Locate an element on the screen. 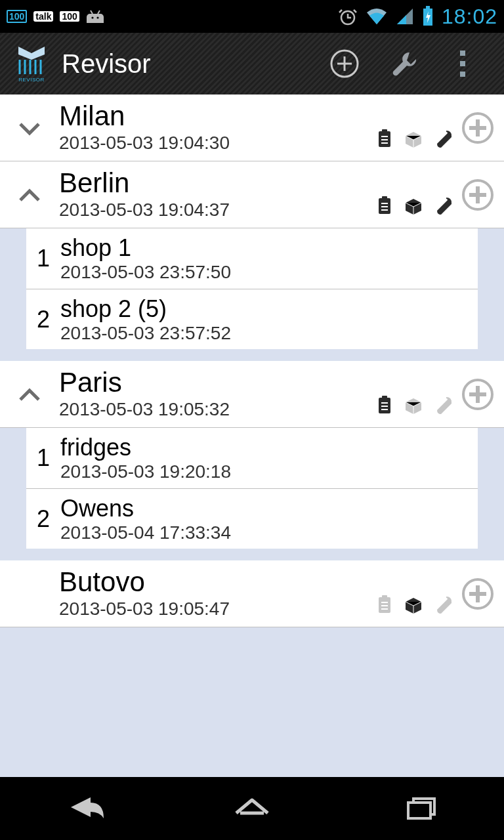  group-timestamp: 2013-05-03 19:04:37 is located at coordinates (217, 210).